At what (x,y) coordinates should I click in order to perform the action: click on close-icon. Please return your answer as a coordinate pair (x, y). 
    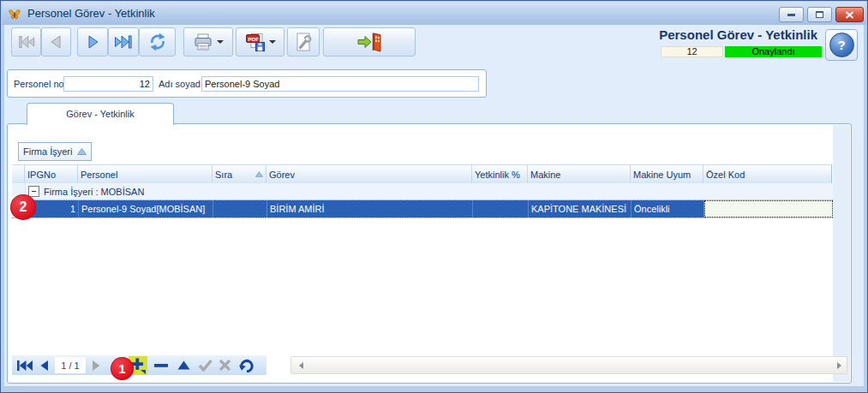
    Looking at the image, I should click on (850, 15).